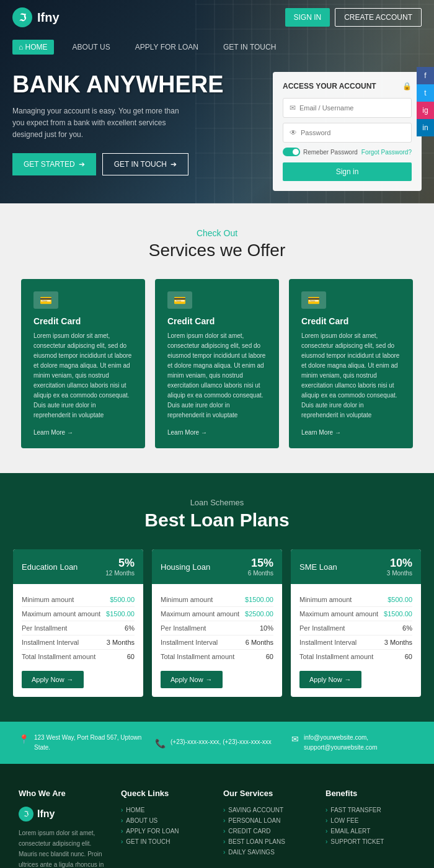 Image resolution: width=434 pixels, height=868 pixels. I want to click on contact-email: ✉ info@yourwebsite.com, support@yourwebs…, so click(353, 743).